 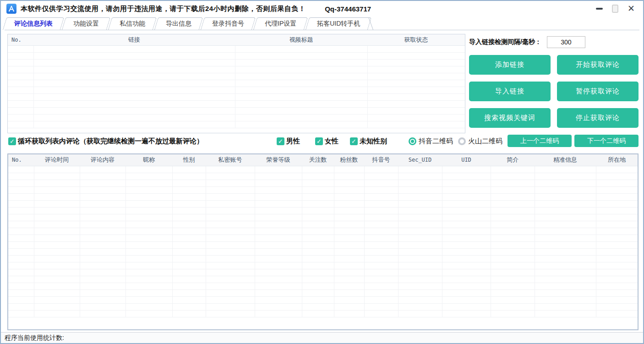 What do you see at coordinates (431, 141) in the screenshot?
I see `douyin-qrcode-option: 抖音二维码` at bounding box center [431, 141].